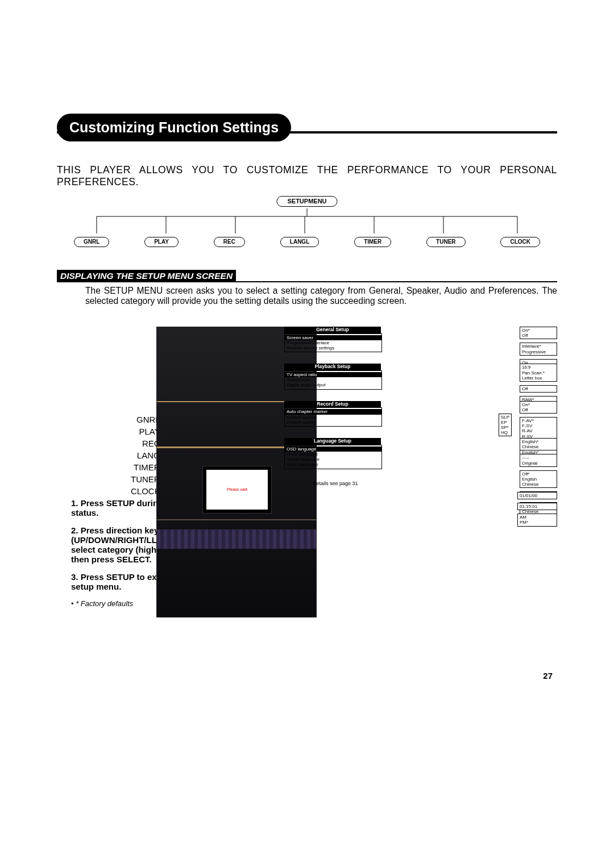 The height and width of the screenshot is (868, 614). What do you see at coordinates (537, 495) in the screenshot?
I see `option-box: 01/01/00` at bounding box center [537, 495].